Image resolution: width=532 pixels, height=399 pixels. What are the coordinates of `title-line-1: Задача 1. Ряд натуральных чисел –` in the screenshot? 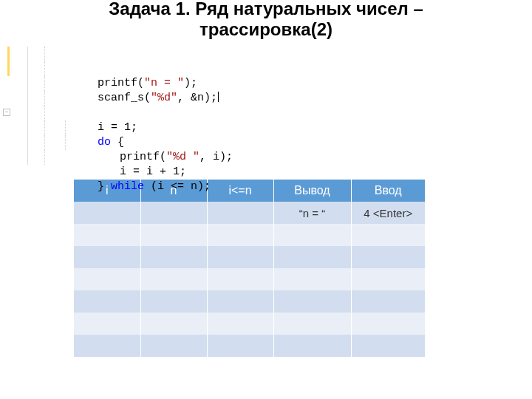 It's located at (266, 9).